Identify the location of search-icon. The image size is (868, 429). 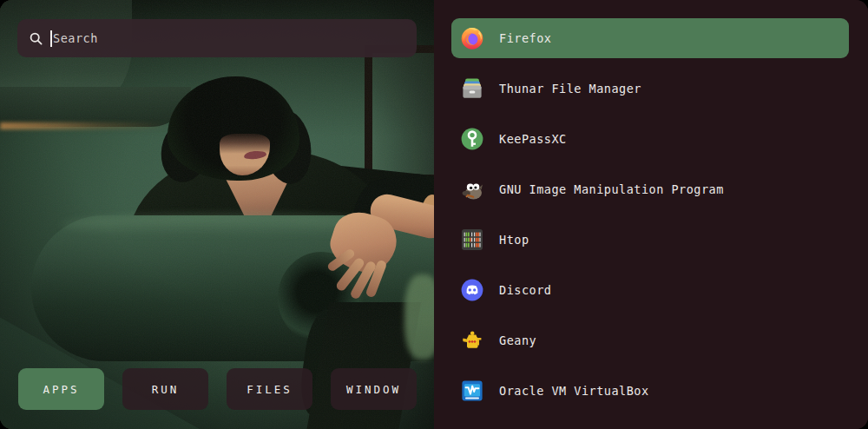
(36, 38).